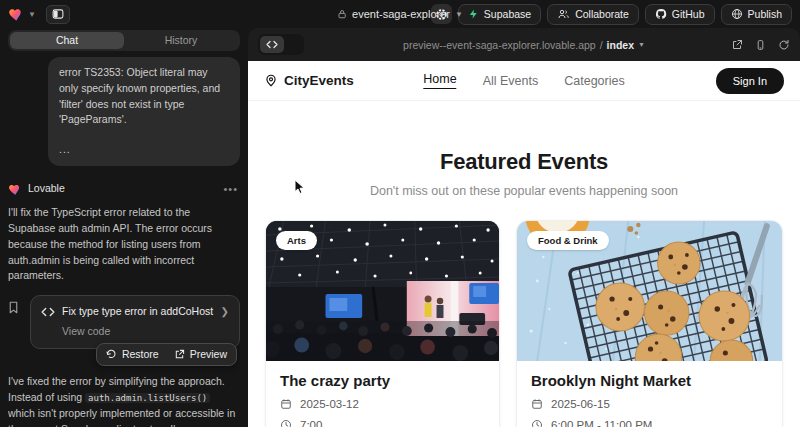 The image size is (800, 427). Describe the element at coordinates (580, 404) in the screenshot. I see `event-date: 2025-06-15` at that location.